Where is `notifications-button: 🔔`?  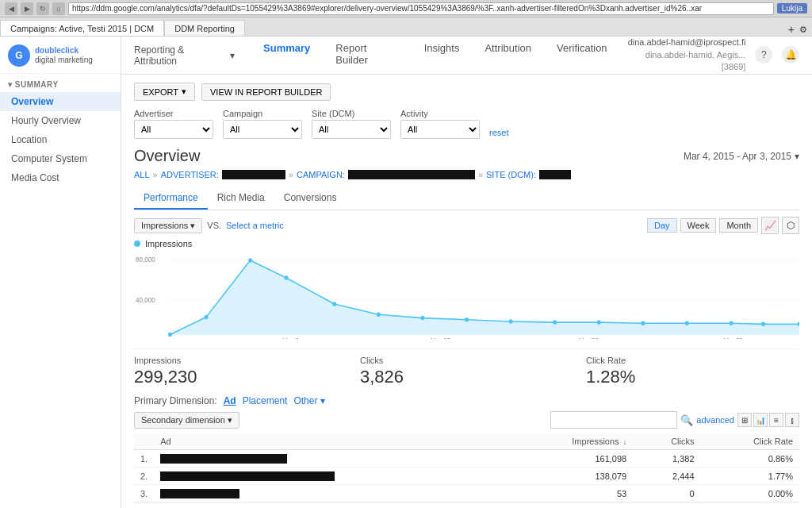
notifications-button: 🔔 is located at coordinates (791, 55).